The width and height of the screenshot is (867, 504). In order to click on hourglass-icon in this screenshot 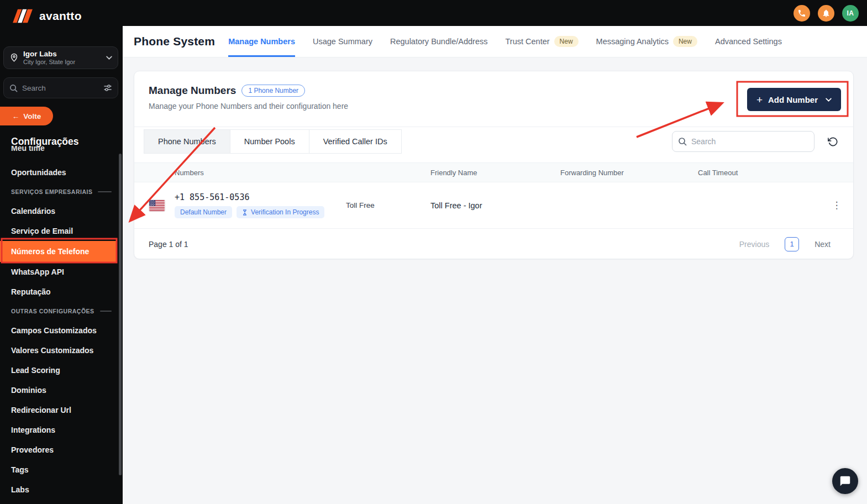, I will do `click(245, 212)`.